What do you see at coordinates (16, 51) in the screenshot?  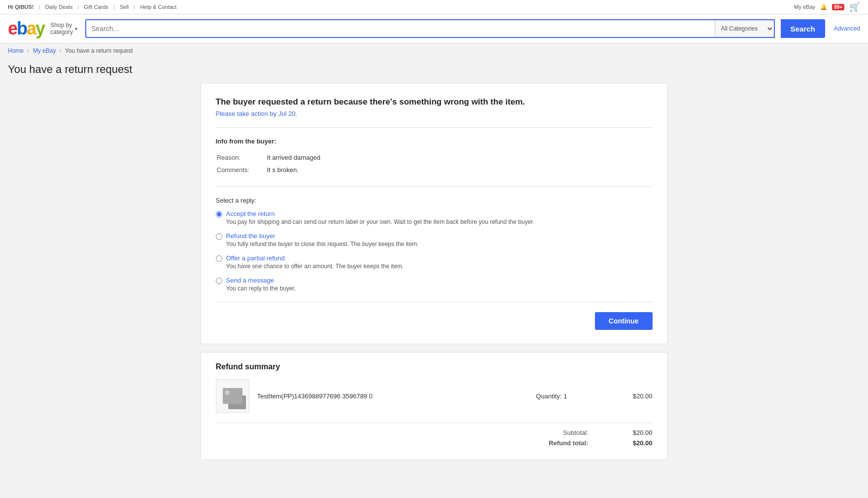 I see `breadcrumb-home: Home` at bounding box center [16, 51].